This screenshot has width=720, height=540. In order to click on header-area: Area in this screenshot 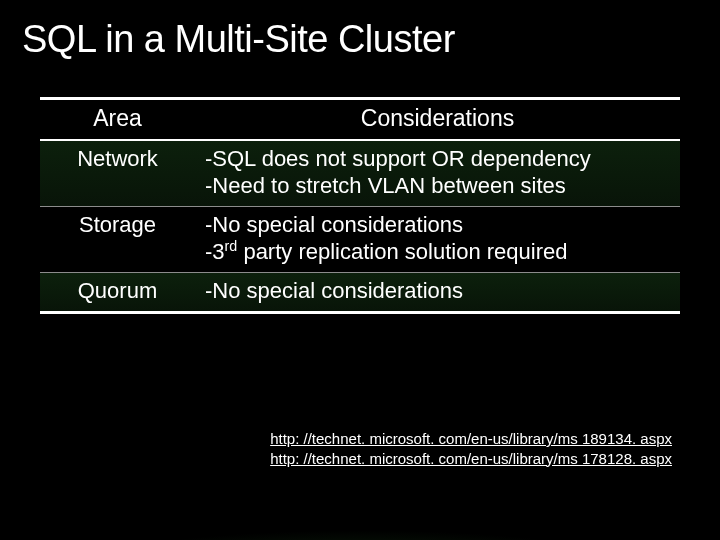, I will do `click(118, 120)`.